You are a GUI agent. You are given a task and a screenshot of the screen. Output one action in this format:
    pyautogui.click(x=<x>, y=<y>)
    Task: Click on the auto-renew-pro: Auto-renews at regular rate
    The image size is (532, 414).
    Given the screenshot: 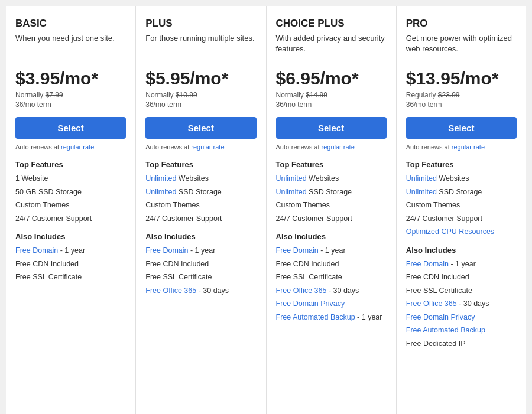 What is the action you would take?
    pyautogui.click(x=461, y=147)
    